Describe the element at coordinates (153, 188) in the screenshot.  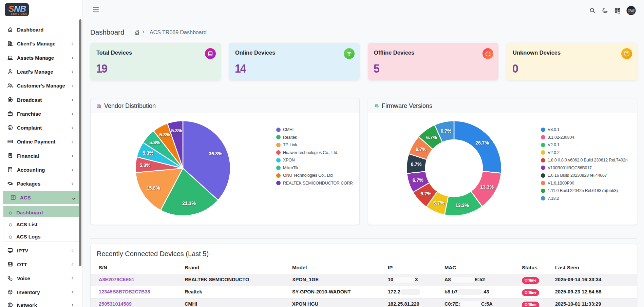
I see `svg-text: 15.8%` at that location.